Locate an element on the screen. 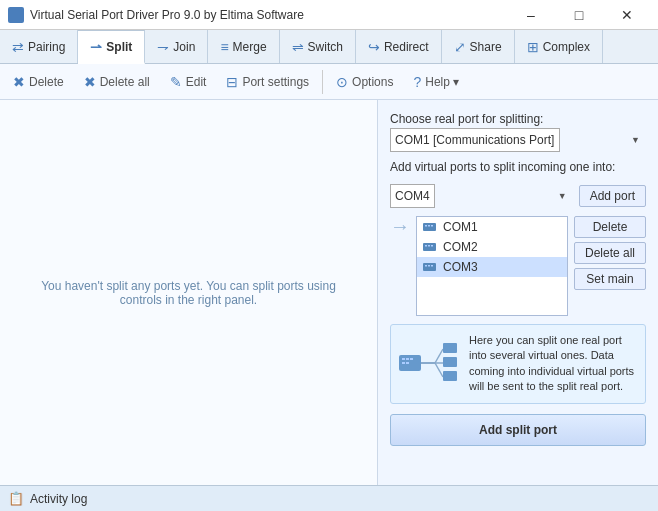 Image resolution: width=658 pixels, height=511 pixels. tab-merge-label: Merge is located at coordinates (250, 47).